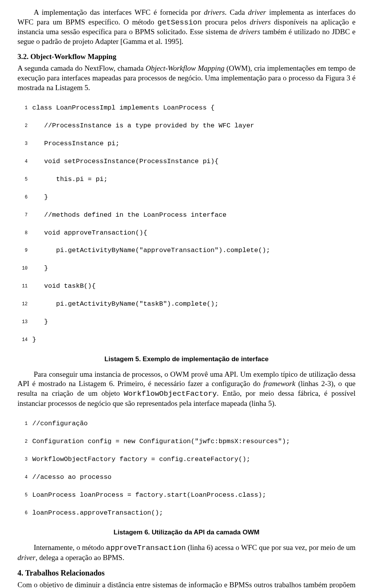  What do you see at coordinates (25, 322) in the screenshot?
I see `line-number: 13` at bounding box center [25, 322].